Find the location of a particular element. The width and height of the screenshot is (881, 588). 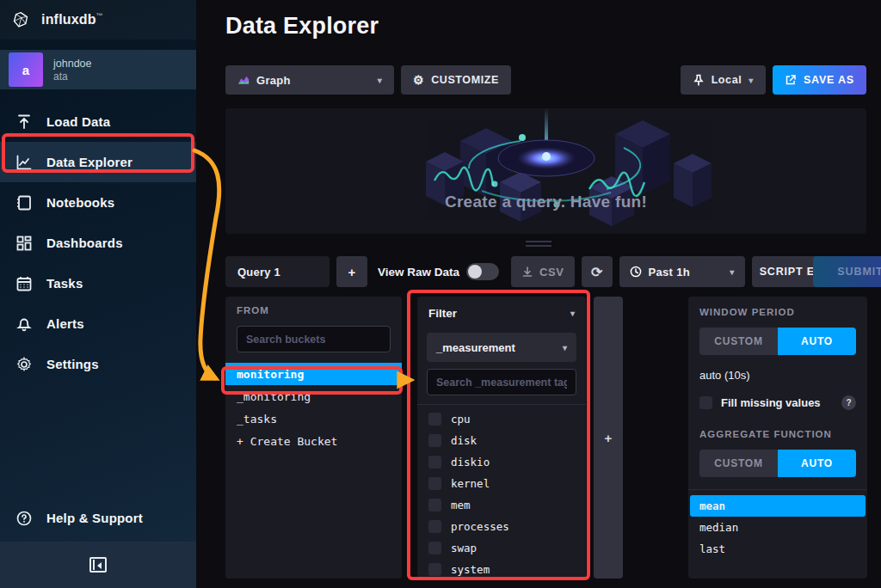

sidebar-item-data-explorer: Data Explorer is located at coordinates (98, 162).